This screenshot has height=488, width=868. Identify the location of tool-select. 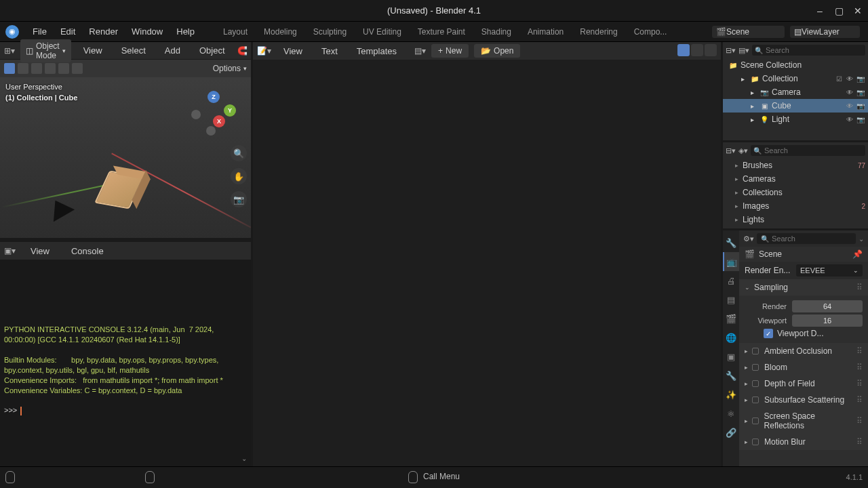
(9, 68).